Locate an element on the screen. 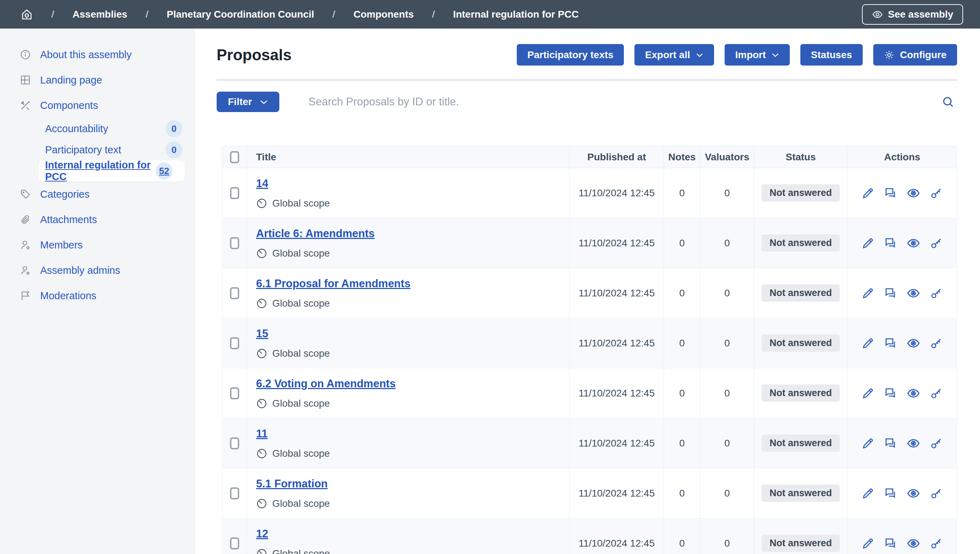  participatory-texts-button: Participatory texts is located at coordinates (570, 55).